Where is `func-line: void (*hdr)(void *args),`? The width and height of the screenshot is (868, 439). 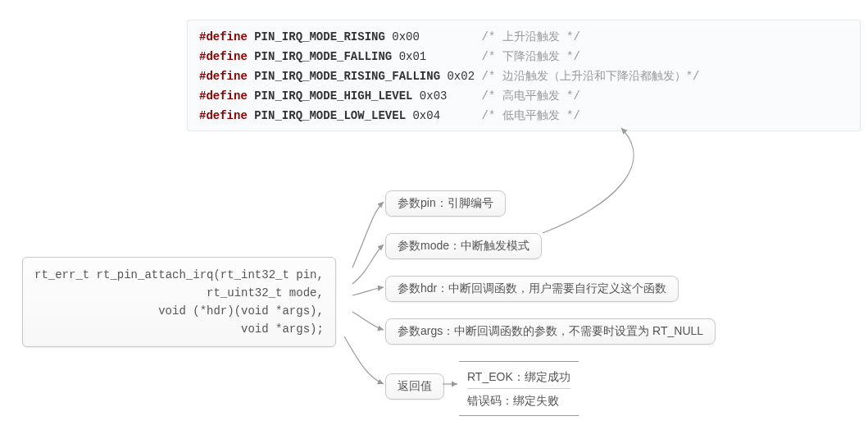 func-line: void (*hdr)(void *args), is located at coordinates (241, 311).